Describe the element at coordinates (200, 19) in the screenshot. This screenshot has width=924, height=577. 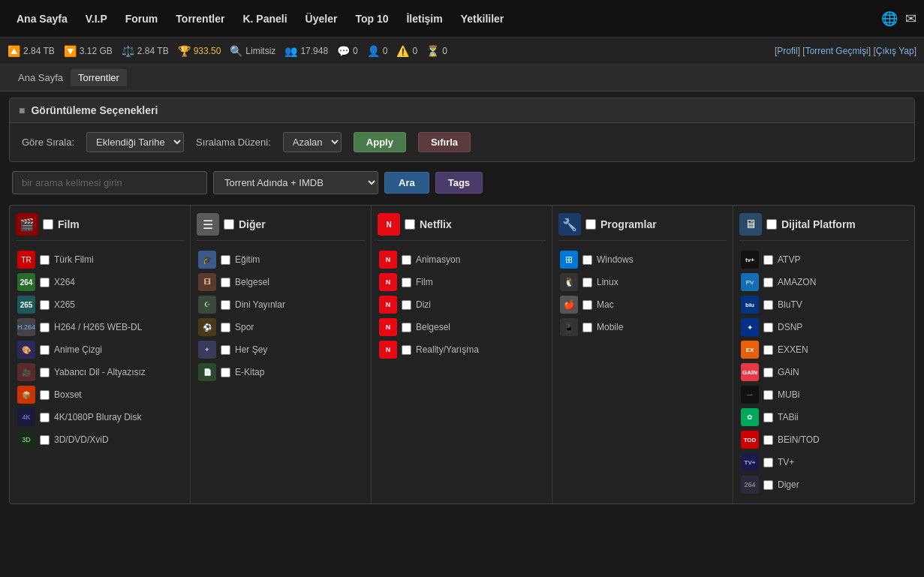
I see `nav-torrents: Torrentler` at that location.